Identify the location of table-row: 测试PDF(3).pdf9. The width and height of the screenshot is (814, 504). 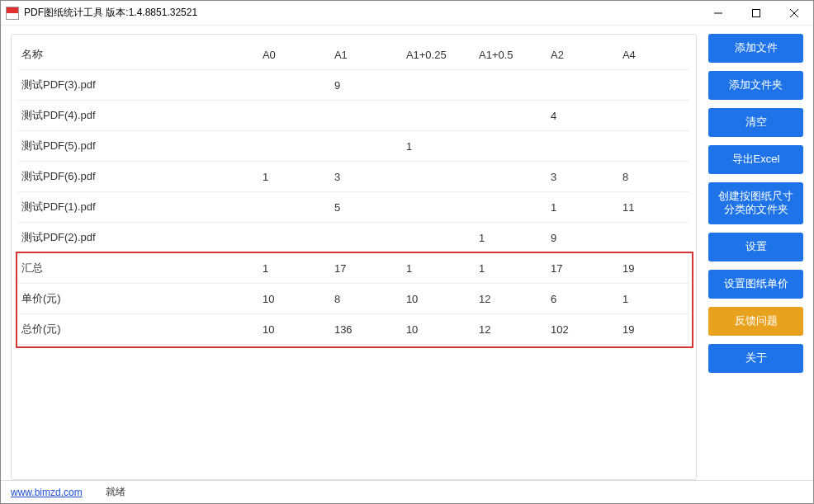
(353, 86).